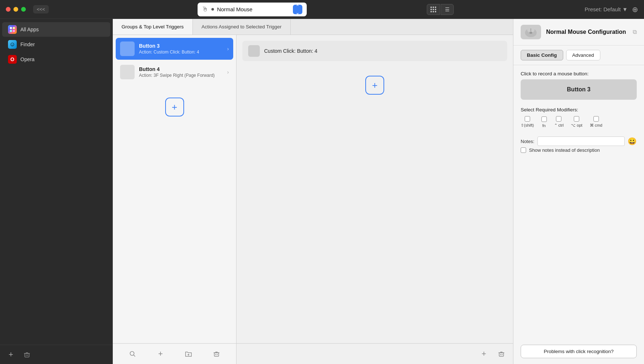  Describe the element at coordinates (576, 125) in the screenshot. I see `modifier-opt-label: ⌥ opt` at that location.